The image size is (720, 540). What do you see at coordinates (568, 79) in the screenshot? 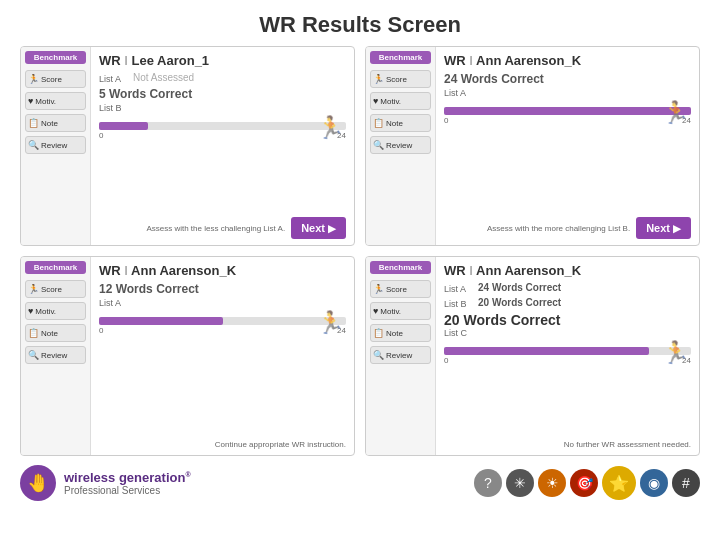
I see `words-correct-2: 24 Words Correct` at bounding box center [568, 79].